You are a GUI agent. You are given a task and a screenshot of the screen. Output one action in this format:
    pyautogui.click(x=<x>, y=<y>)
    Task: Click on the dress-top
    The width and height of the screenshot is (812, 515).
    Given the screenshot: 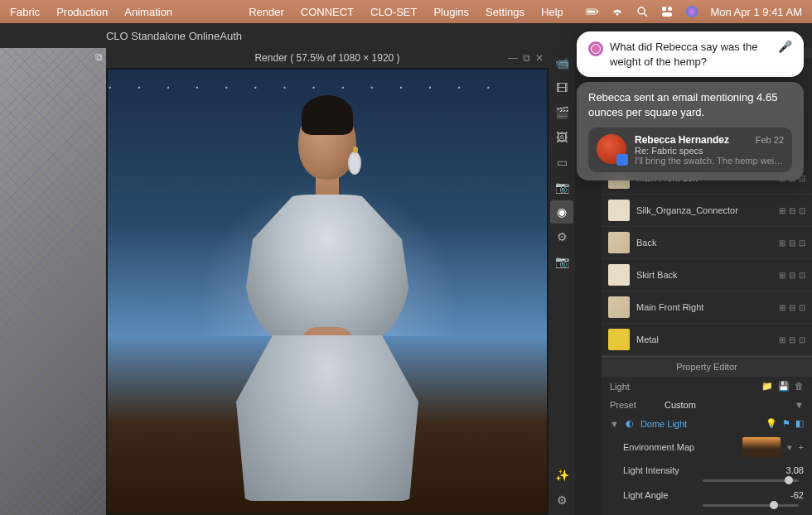 What is the action you would take?
    pyautogui.click(x=327, y=269)
    